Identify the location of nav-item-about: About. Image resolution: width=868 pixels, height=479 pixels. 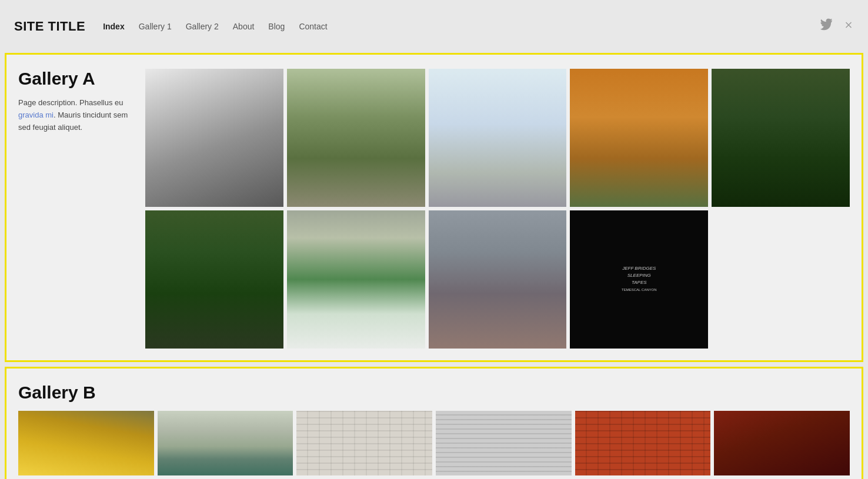
(243, 26).